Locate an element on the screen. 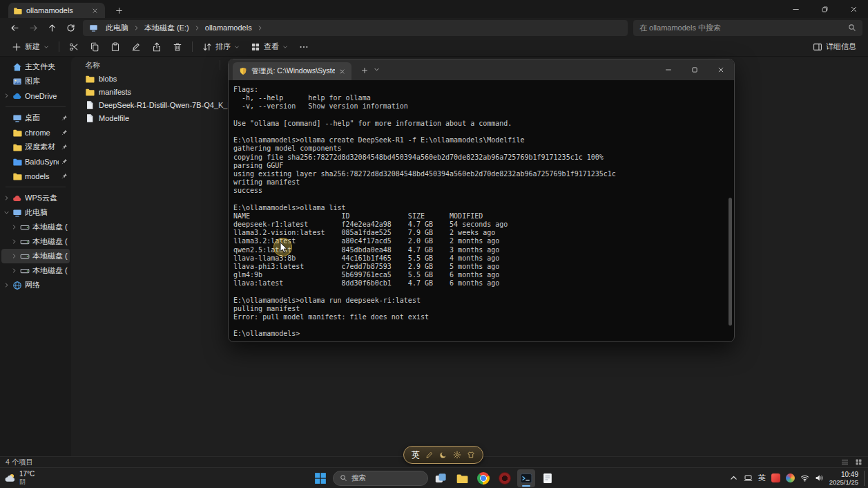  terminal-line: E:\ollamamodels>ollama create DeepSeek-R… is located at coordinates (481, 140).